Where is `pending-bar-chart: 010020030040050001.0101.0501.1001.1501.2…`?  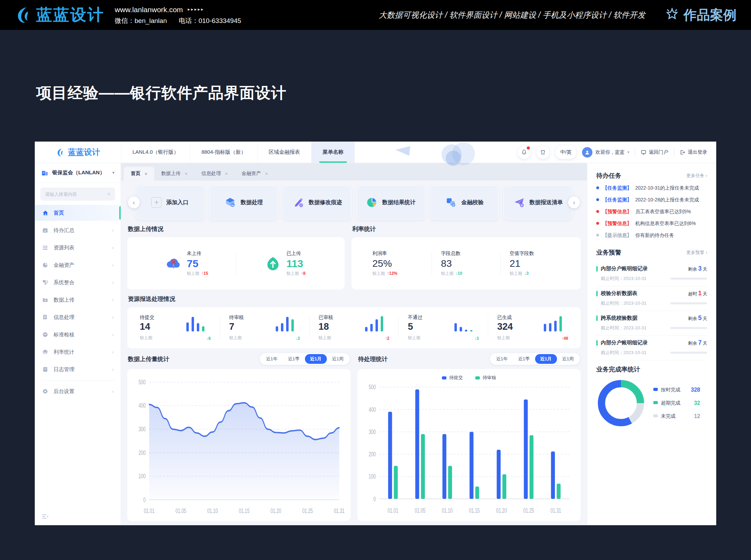
pending-bar-chart: 010020030040050001.0101.0501.1001.1501.2… is located at coordinates (469, 450).